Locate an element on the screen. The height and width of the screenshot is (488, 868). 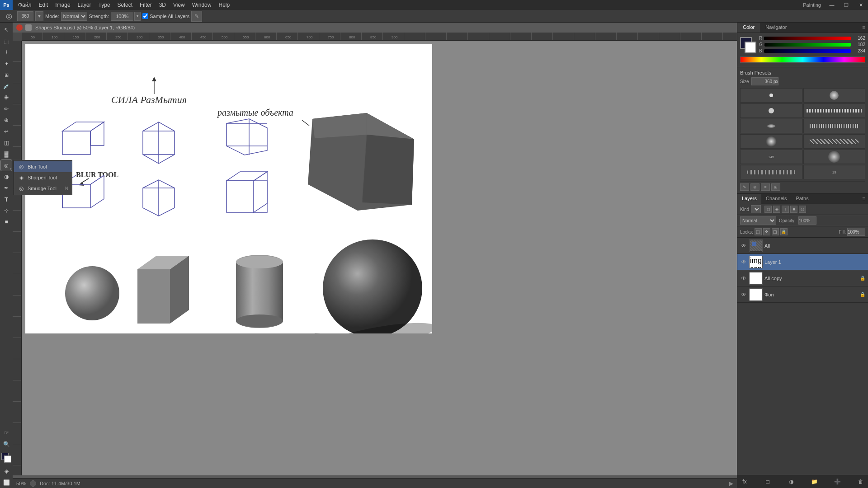
filter-type-btn: T is located at coordinates (785, 209).